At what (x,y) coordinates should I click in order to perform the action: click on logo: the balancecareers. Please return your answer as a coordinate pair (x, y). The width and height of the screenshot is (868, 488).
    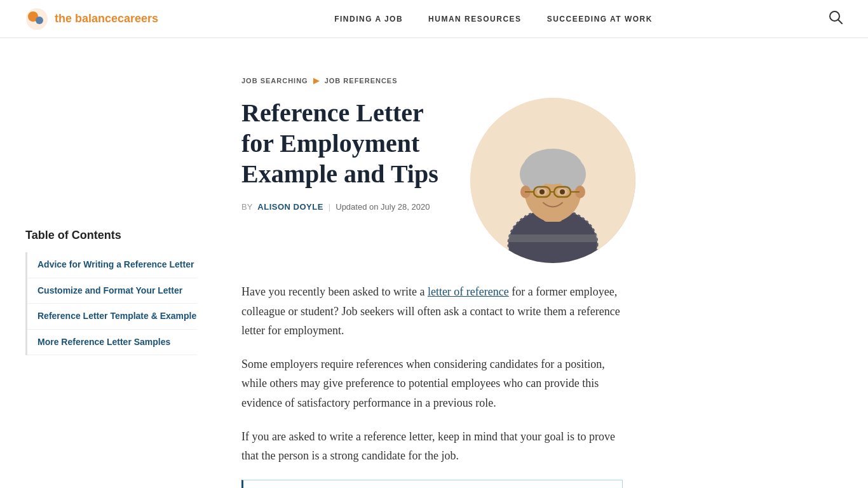
    Looking at the image, I should click on (92, 19).